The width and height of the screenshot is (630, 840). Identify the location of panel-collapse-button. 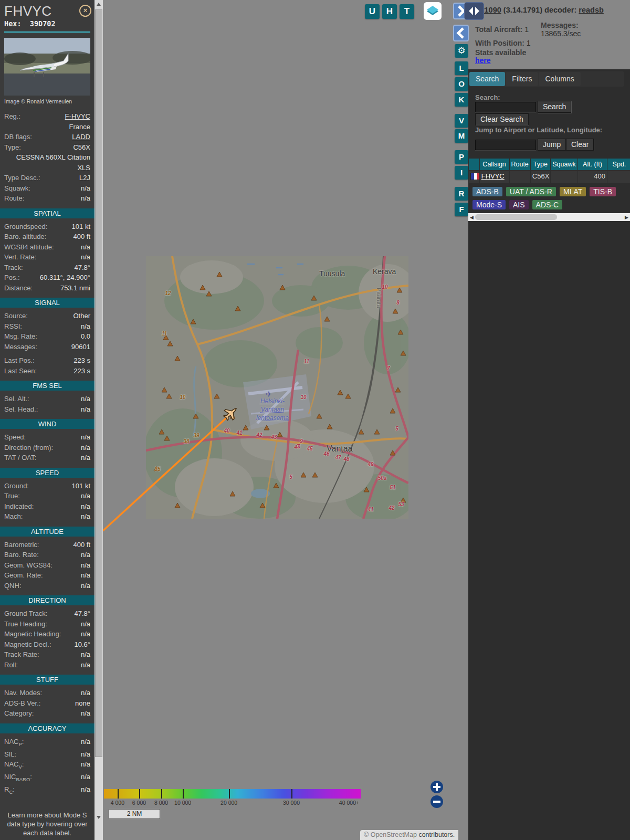
(461, 33).